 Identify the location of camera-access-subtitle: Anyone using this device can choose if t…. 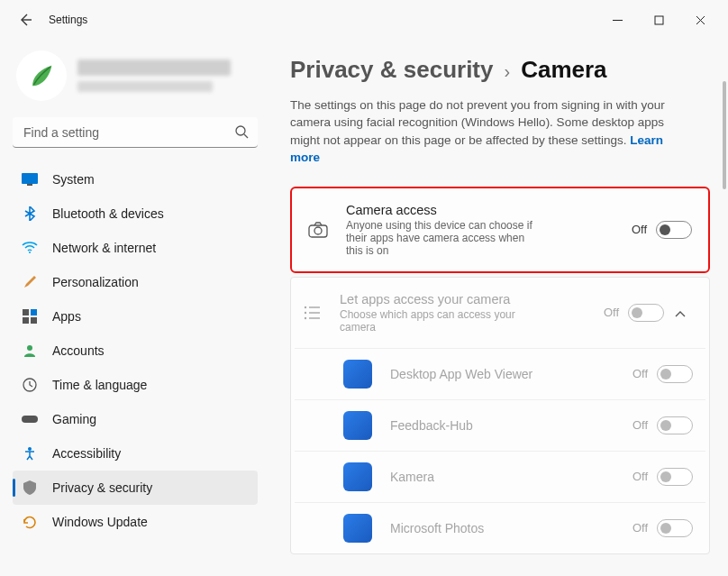
(445, 238).